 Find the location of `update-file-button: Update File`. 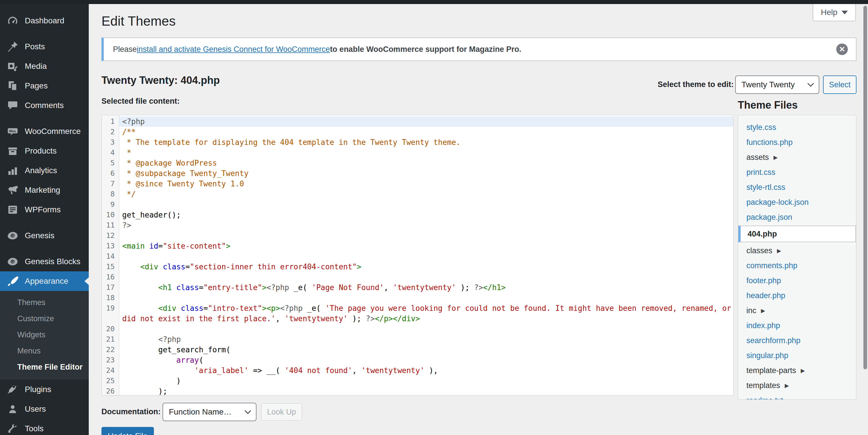

update-file-button: Update File is located at coordinates (128, 431).